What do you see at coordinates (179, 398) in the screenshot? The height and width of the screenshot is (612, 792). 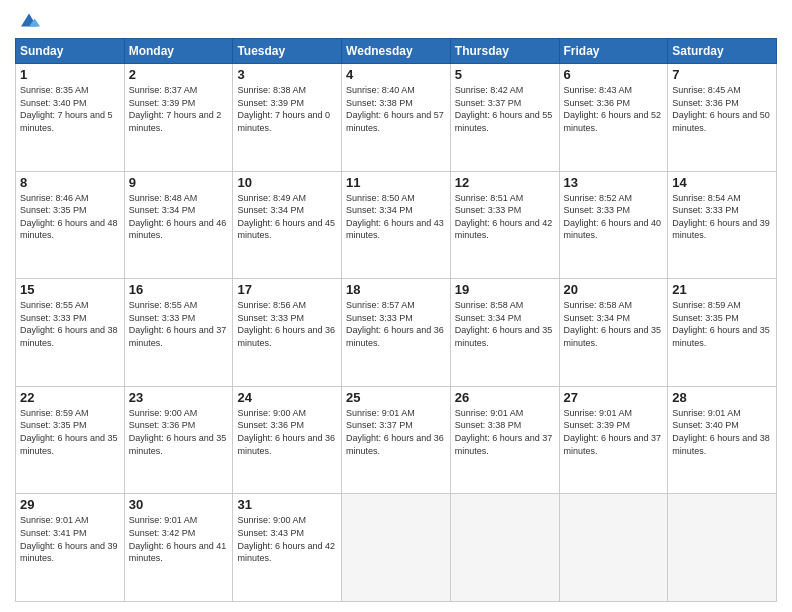 I see `day-number: 23` at bounding box center [179, 398].